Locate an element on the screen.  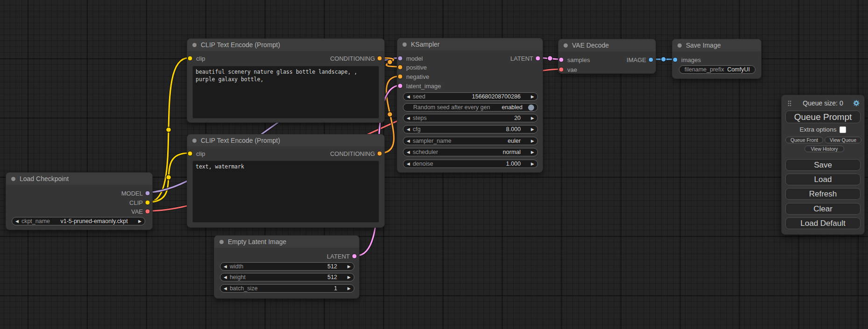
node-ksampler: KSampler model positive negative latent_… is located at coordinates (470, 105).